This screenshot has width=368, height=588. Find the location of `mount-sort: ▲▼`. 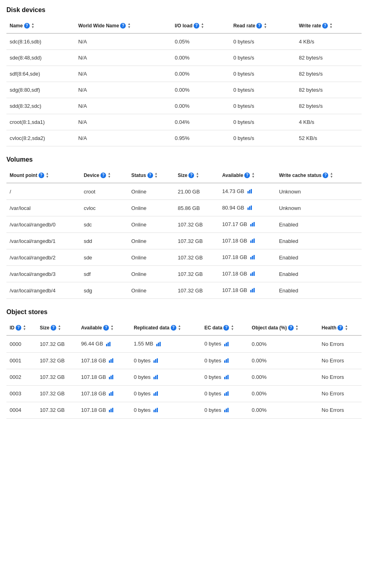

mount-sort: ▲▼ is located at coordinates (47, 175).